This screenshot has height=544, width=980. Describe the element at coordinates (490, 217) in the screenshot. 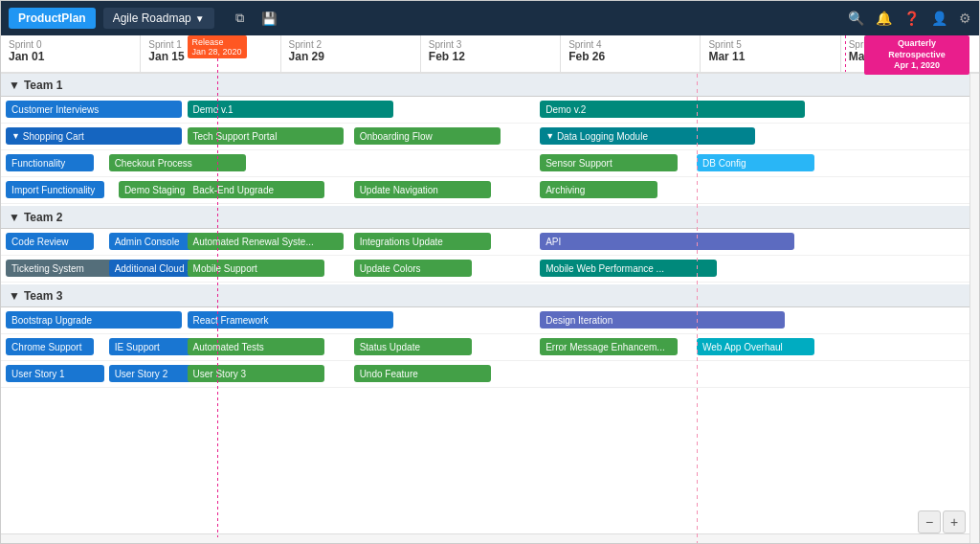

I see `team-2-header: ▼ Team 2` at that location.